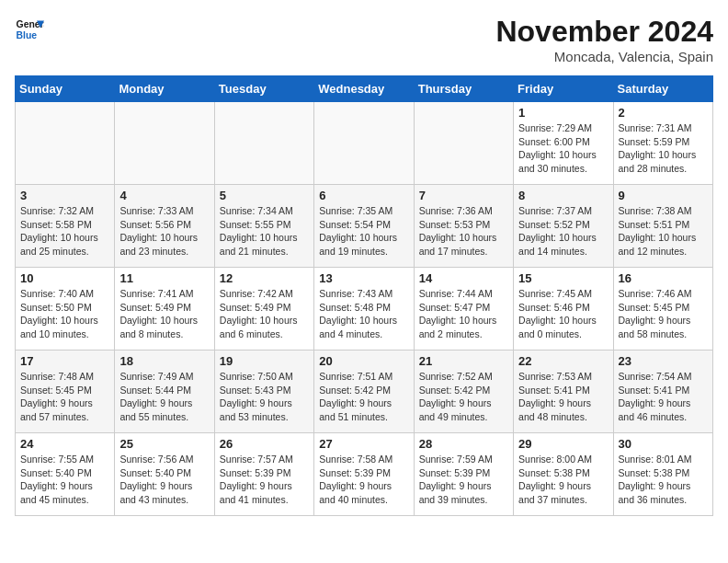  What do you see at coordinates (65, 392) in the screenshot?
I see `calendar-cell: 17Sunrise: 7:48 AM Sunset: 5:45 PM Dayli…` at bounding box center [65, 392].